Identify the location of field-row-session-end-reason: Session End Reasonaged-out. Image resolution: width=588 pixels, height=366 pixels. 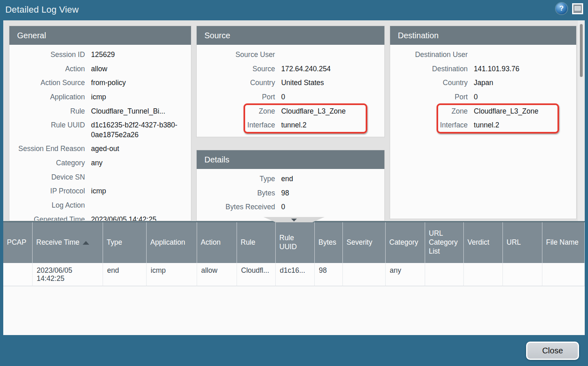
(100, 149).